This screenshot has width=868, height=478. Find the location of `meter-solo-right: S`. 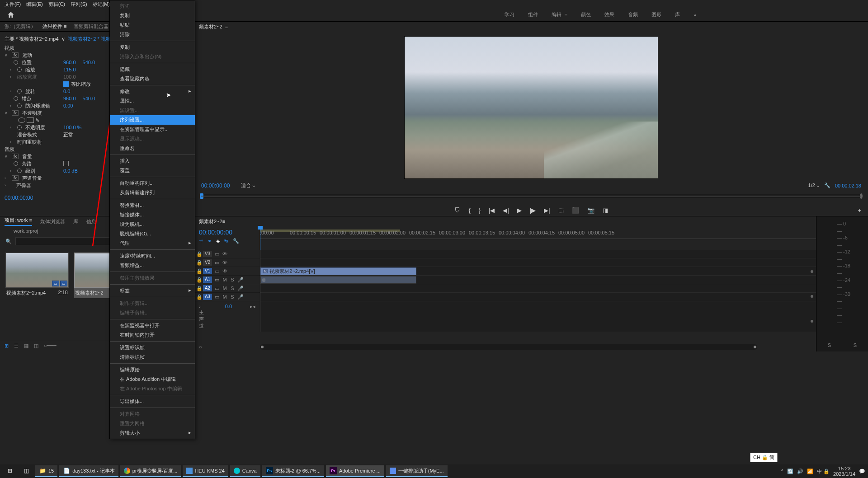

meter-solo-right: S is located at coordinates (855, 345).